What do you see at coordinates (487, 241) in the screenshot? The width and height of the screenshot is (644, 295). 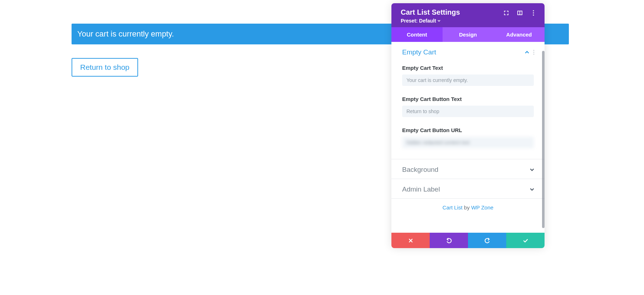 I see `redo-button` at bounding box center [487, 241].